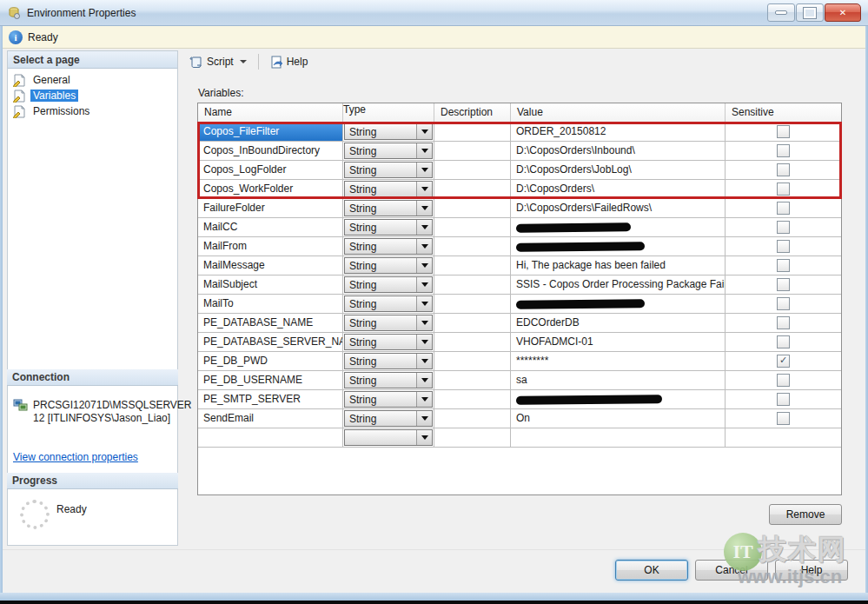  What do you see at coordinates (96, 80) in the screenshot?
I see `sidebar-item-general: General` at bounding box center [96, 80].